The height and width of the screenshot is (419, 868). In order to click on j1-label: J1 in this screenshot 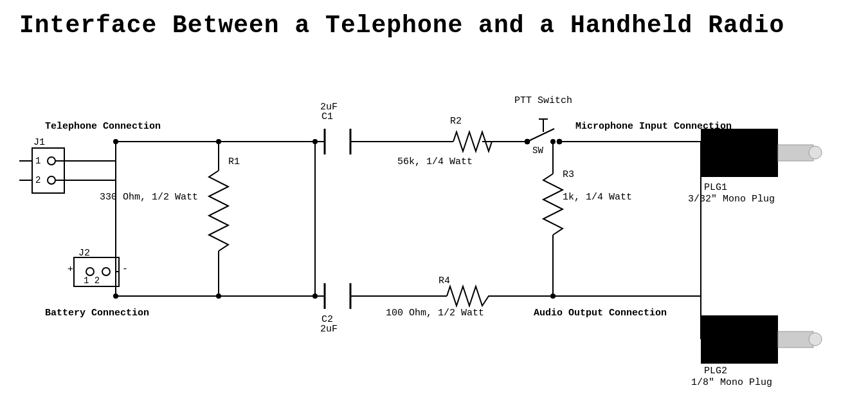, I will do `click(39, 143)`.